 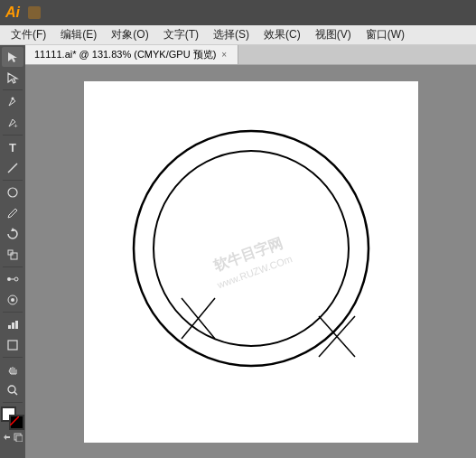 What do you see at coordinates (13, 251) in the screenshot?
I see `toolbar: + T` at bounding box center [13, 251].